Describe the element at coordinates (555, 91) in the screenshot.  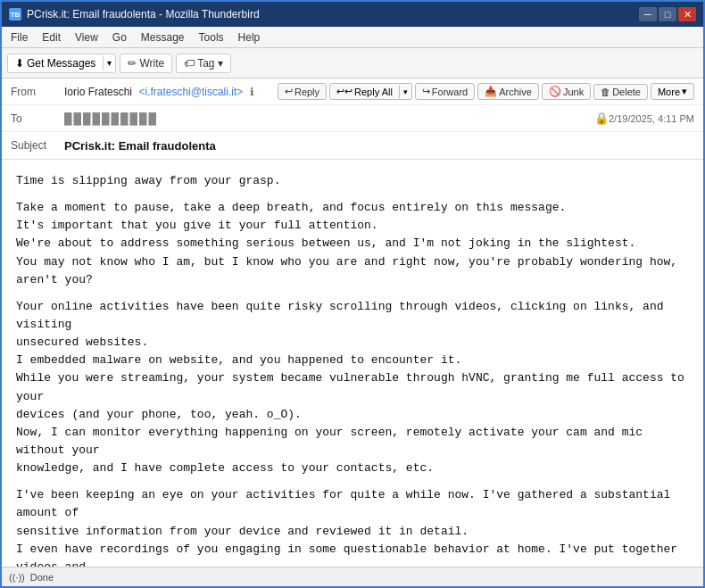
I see `junk-icon: 🚫` at that location.